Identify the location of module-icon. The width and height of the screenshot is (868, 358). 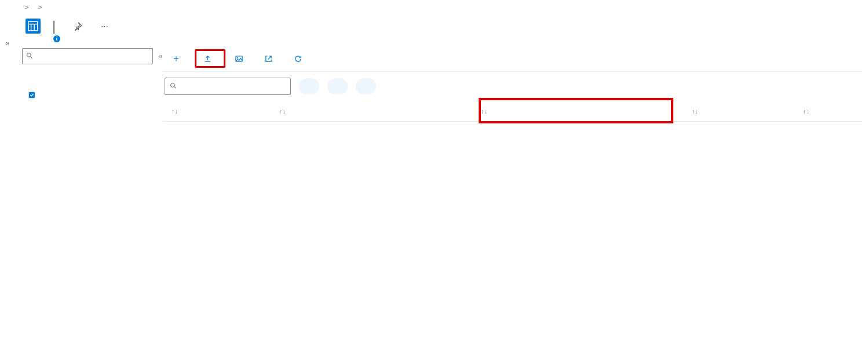
(33, 26).